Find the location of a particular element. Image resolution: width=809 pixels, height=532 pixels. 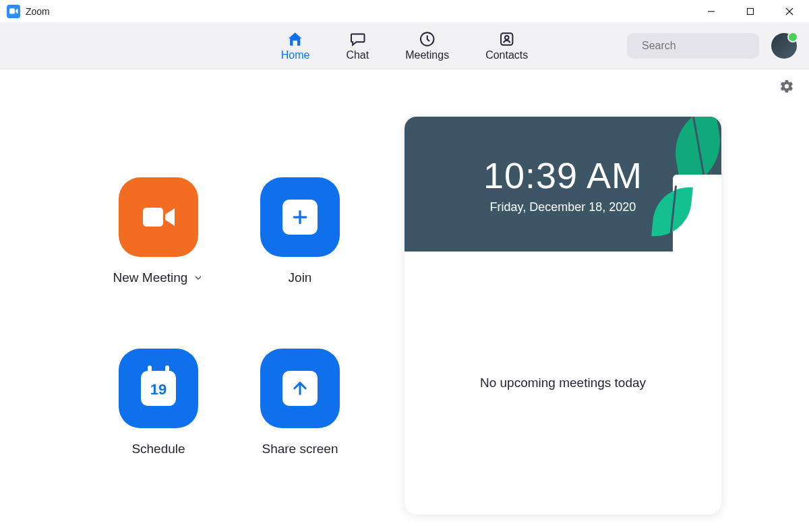

tab-label: Meetings is located at coordinates (427, 55).